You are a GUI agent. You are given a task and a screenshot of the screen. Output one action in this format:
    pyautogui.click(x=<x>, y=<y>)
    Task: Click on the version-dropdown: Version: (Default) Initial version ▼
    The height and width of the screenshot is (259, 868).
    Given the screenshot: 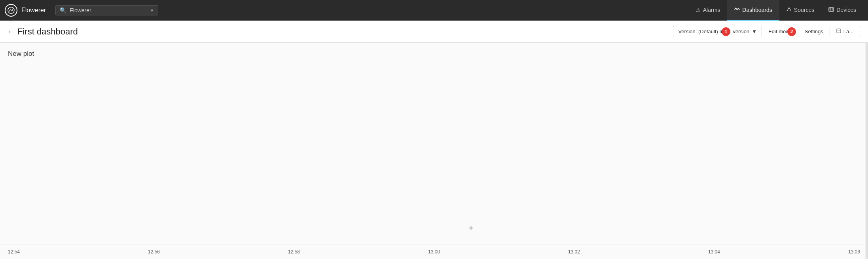 What is the action you would take?
    pyautogui.click(x=718, y=32)
    